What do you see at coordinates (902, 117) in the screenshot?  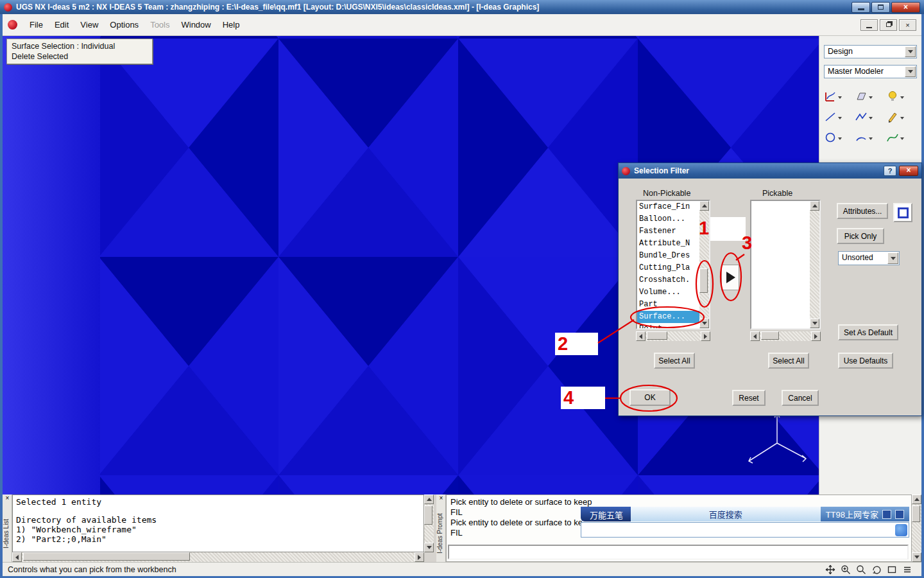 I see `pencil-tool-button` at bounding box center [902, 117].